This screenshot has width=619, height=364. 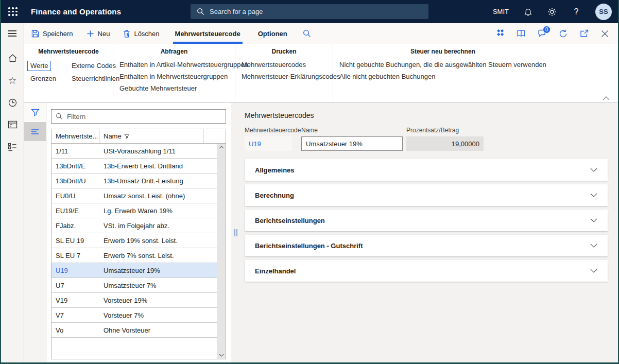 What do you see at coordinates (134, 181) in the screenshot?
I see `table-row: 13bDritt/U 13b-Umsatz Dritt.-Leistung` at bounding box center [134, 181].